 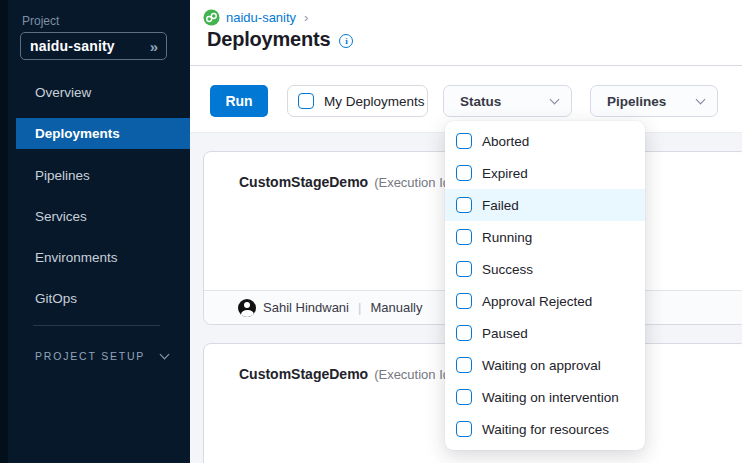 What do you see at coordinates (306, 18) in the screenshot?
I see `breadcrumb-chevron-icon: ›` at bounding box center [306, 18].